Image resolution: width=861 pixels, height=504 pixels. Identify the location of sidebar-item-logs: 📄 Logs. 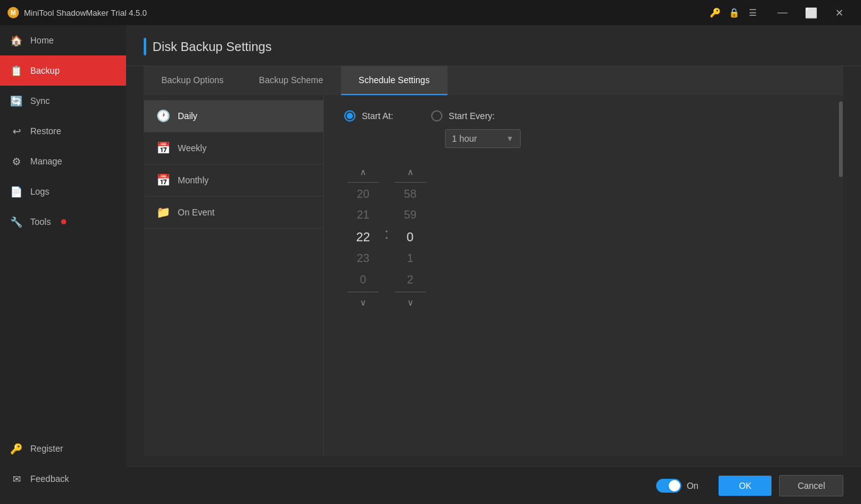
(63, 192).